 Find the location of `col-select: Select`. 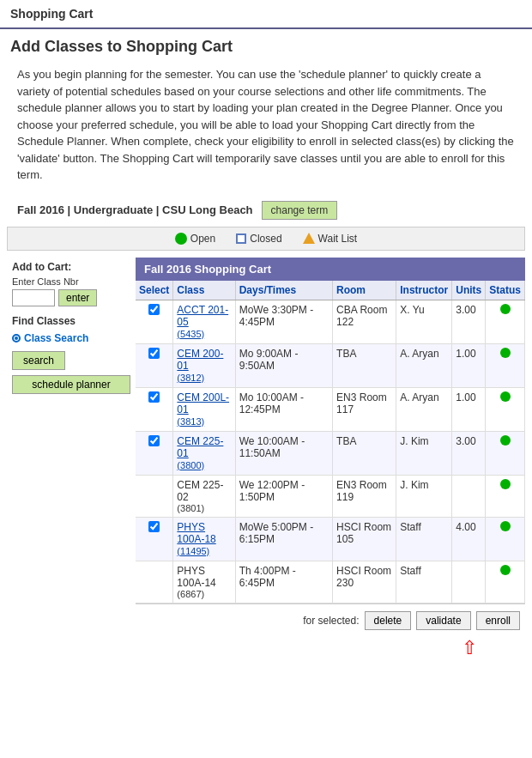

col-select: Select is located at coordinates (154, 290).